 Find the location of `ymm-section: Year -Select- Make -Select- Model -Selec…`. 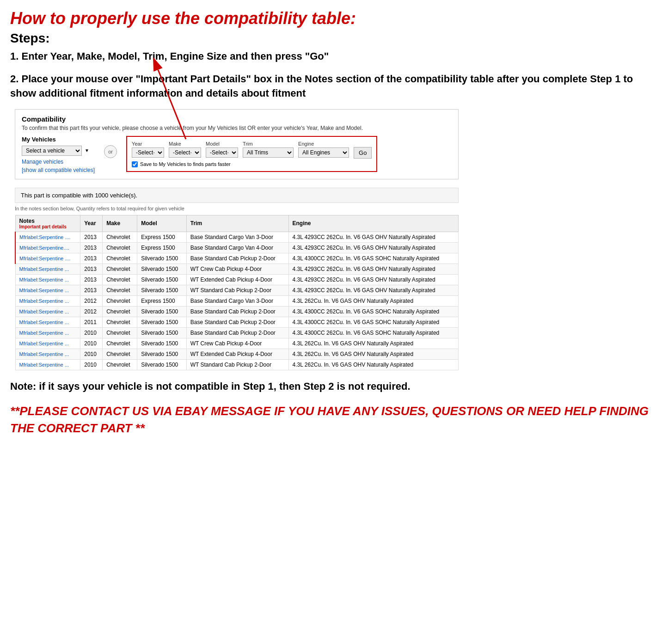

ymm-section: Year -Select- Make -Select- Model -Selec… is located at coordinates (251, 154).